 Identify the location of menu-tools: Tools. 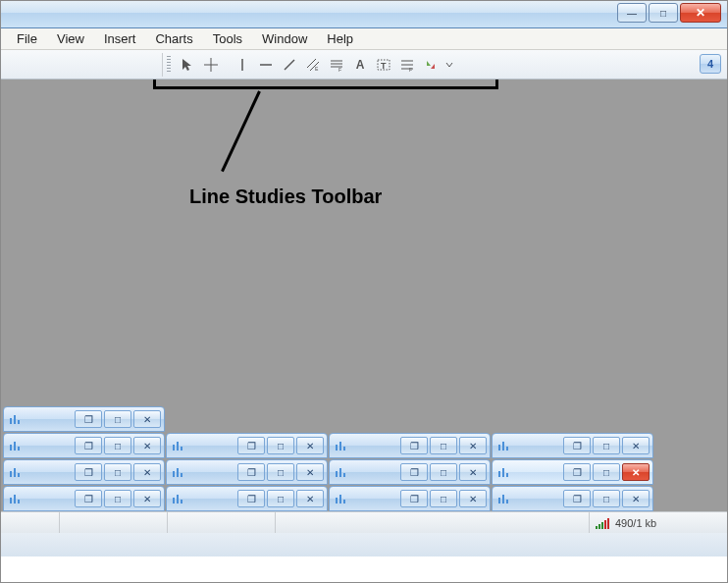
(228, 39).